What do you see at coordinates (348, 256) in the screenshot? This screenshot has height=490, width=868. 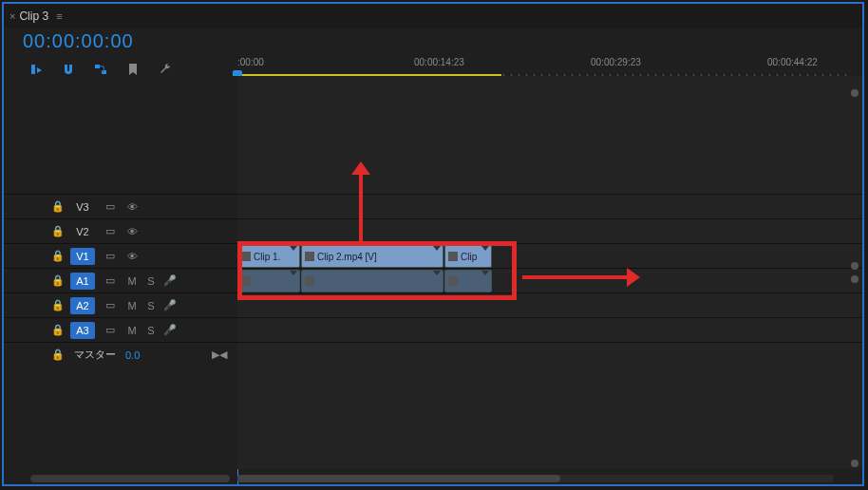 I see `clip-label: Clip 2.mp4 [V]` at bounding box center [348, 256].